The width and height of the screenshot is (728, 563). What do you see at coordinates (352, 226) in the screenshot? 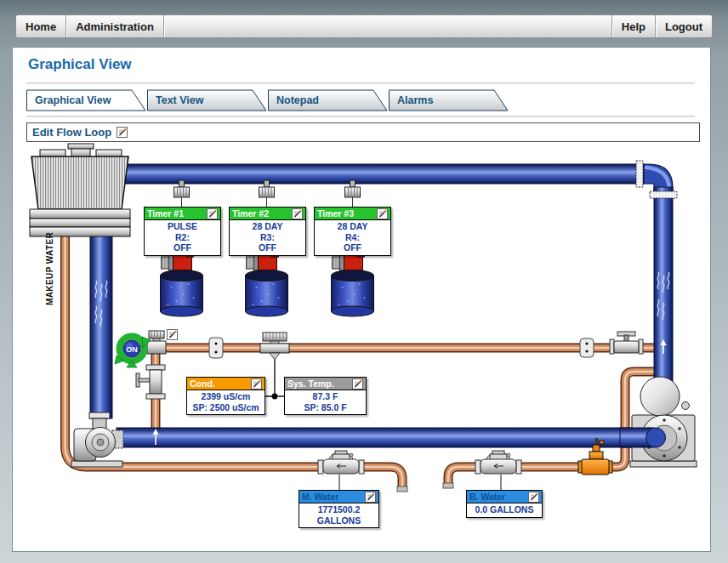
I see `timer-3-mode: 28 DAY` at bounding box center [352, 226].